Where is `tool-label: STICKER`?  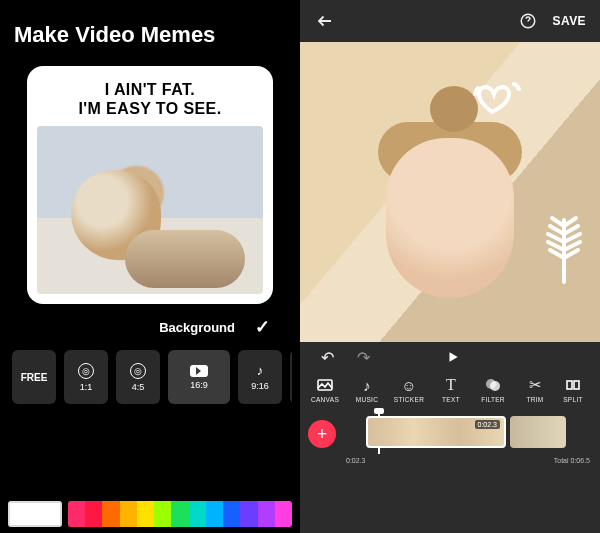 tool-label: STICKER is located at coordinates (409, 400).